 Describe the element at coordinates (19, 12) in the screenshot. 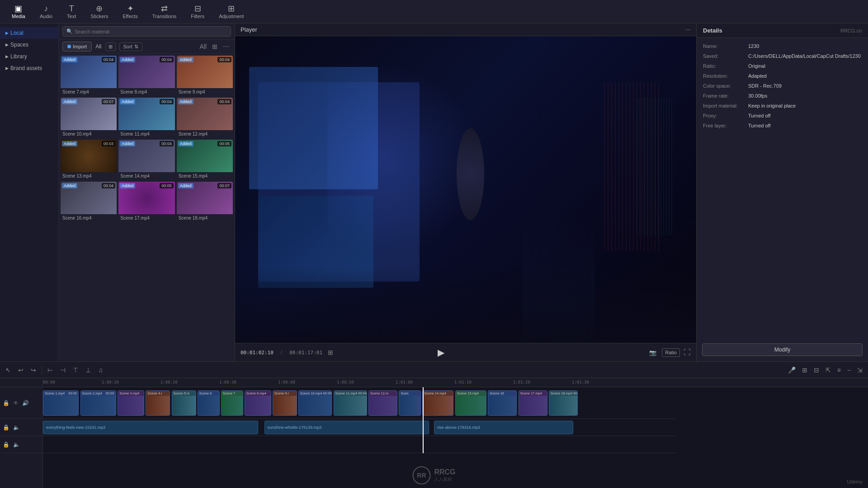

I see `nav-item-media: ▣ Media` at that location.